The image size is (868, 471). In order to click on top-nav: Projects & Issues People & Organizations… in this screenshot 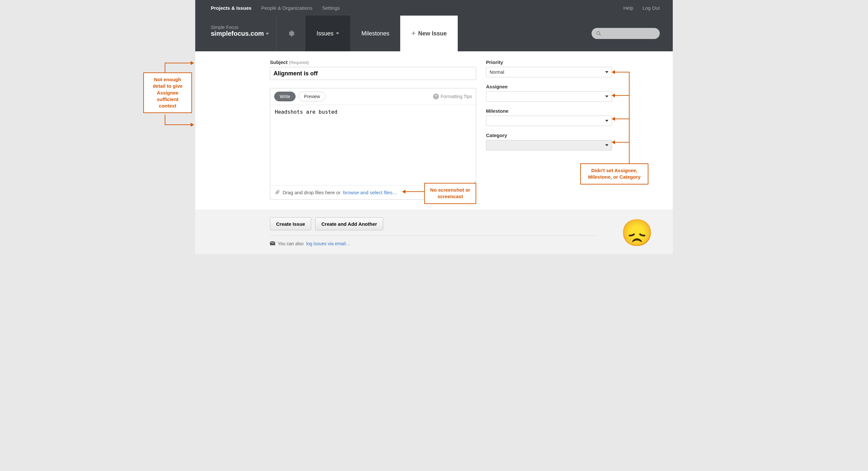, I will do `click(434, 8)`.